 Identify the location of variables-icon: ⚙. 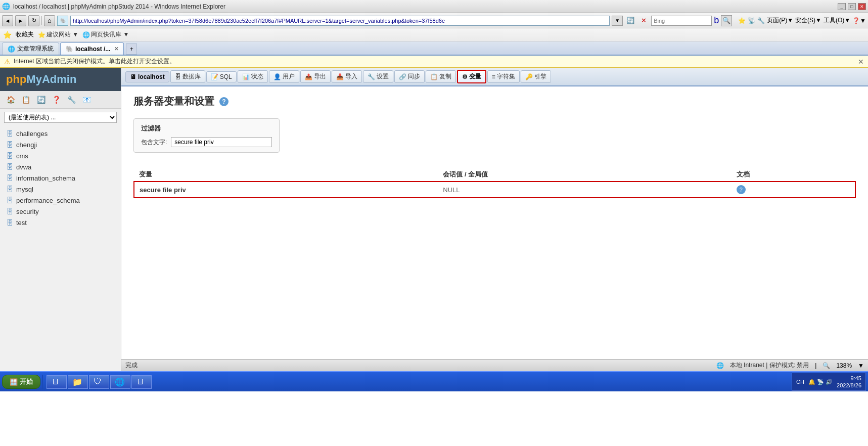
(465, 77).